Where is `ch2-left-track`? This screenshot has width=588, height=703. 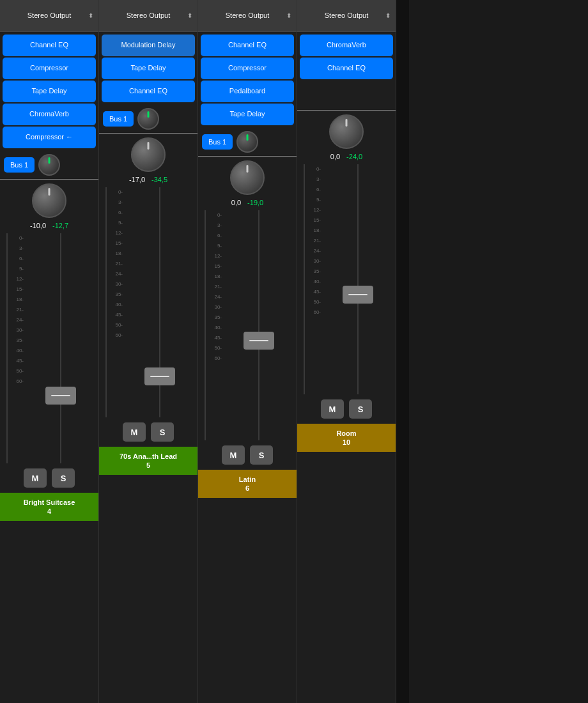
ch2-left-track is located at coordinates (106, 302).